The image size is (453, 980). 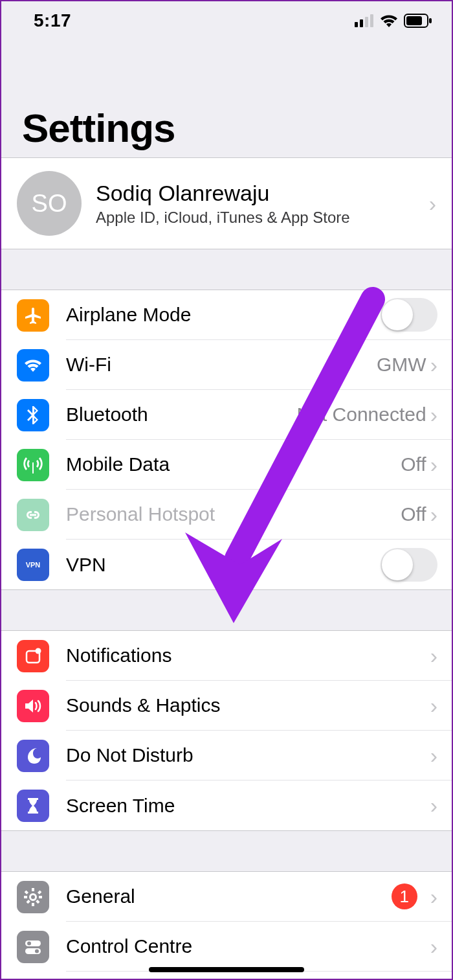 I want to click on row-sounds-haptics: Sounds & Haptics ›, so click(x=226, y=706).